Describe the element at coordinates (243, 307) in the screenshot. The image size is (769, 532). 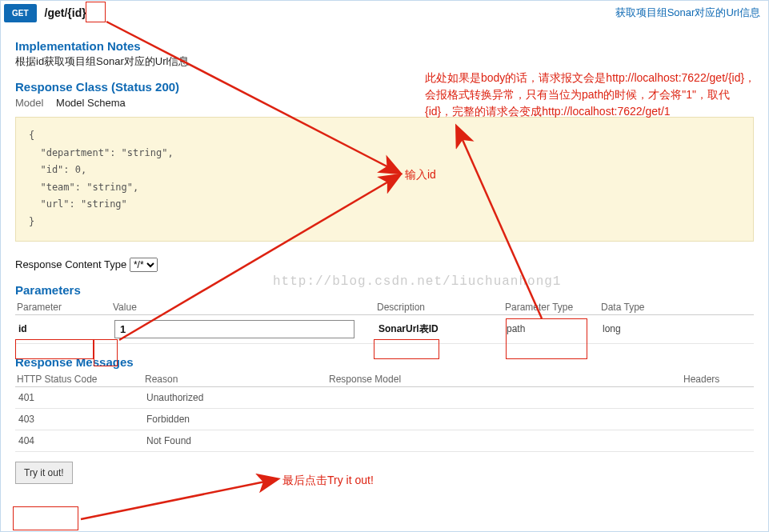
I see `col-value: Value` at that location.